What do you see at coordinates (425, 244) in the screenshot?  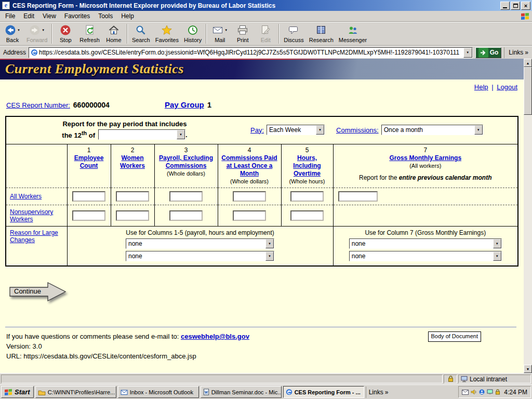 I see `reason-col-7-select-1: none ▼` at bounding box center [425, 244].